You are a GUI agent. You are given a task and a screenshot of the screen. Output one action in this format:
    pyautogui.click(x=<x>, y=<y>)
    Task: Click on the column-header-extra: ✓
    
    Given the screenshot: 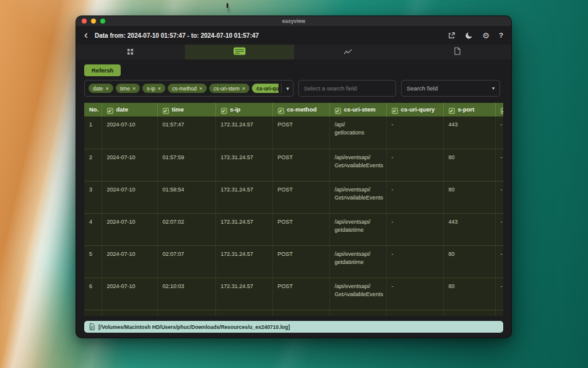 What is the action you would take?
    pyautogui.click(x=499, y=110)
    